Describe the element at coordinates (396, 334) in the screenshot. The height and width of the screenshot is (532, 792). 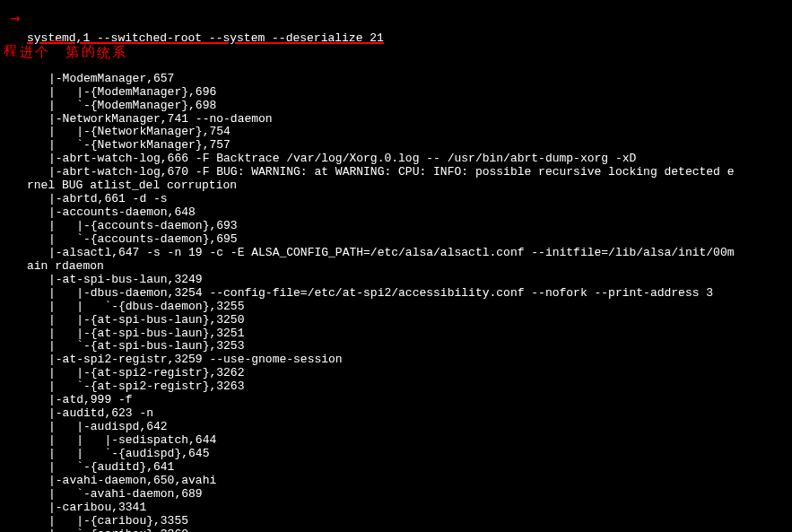
I see `process-tree-line: | |-{at-spi-bus-laun},3251` at that location.